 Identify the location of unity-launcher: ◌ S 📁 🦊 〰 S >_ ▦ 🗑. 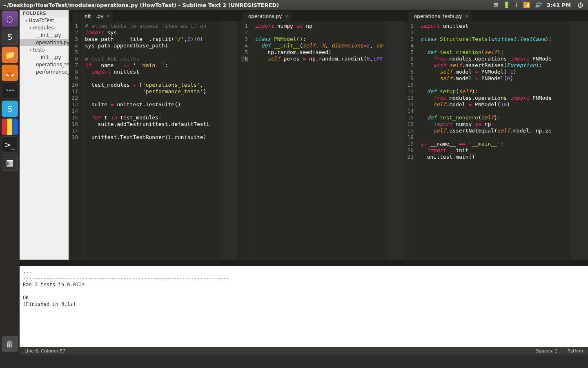
(10, 182).